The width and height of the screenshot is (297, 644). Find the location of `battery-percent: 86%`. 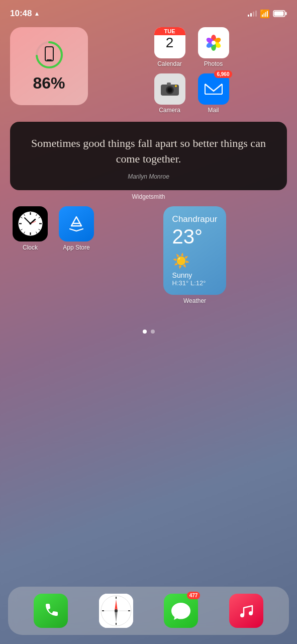

battery-percent: 86% is located at coordinates (49, 84).